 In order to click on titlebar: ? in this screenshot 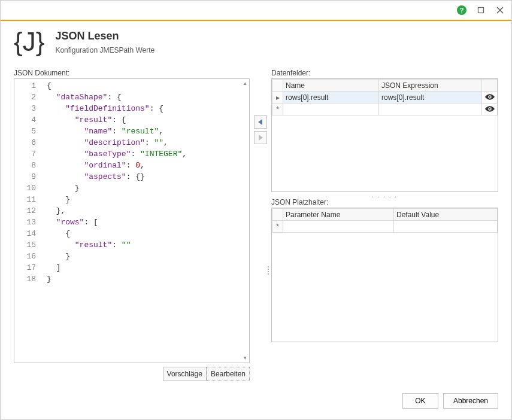, I will do `click(256, 10)`.